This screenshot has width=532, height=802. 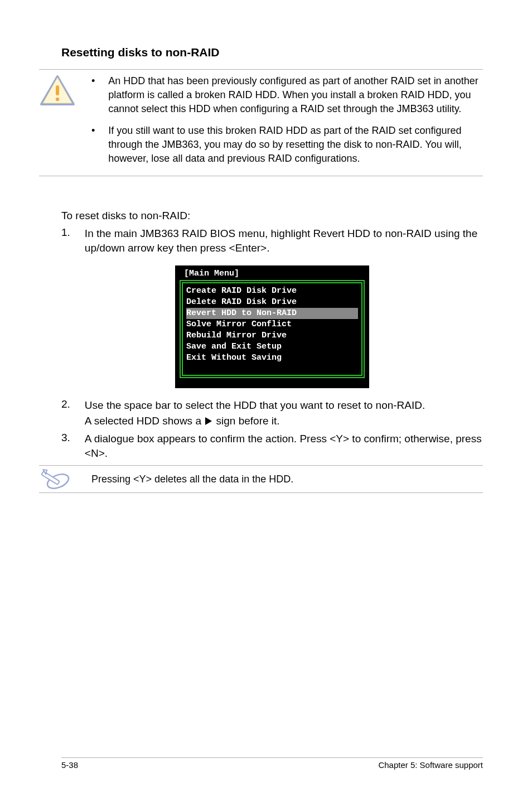 What do you see at coordinates (143, 421) in the screenshot?
I see `step-2-sub-before: A selected HDD shows a` at bounding box center [143, 421].